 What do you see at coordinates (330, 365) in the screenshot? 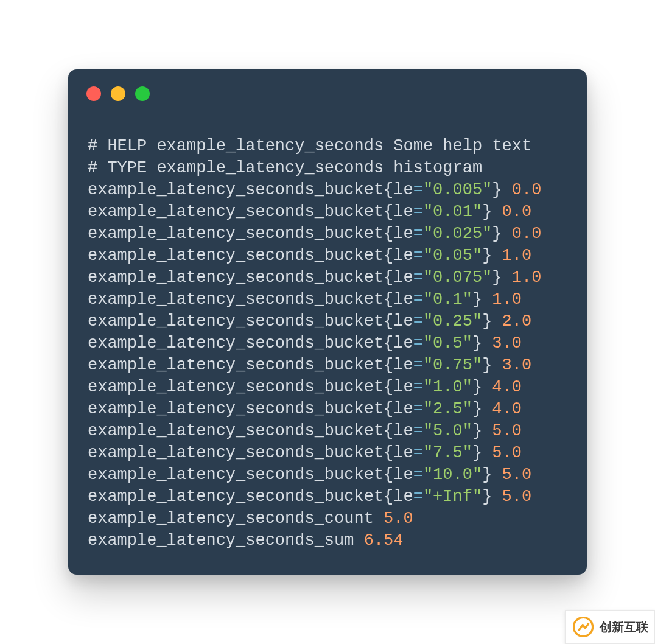
I see `bucket-line: example_latency_seconds_bucket{le="0.75"…` at bounding box center [330, 365].